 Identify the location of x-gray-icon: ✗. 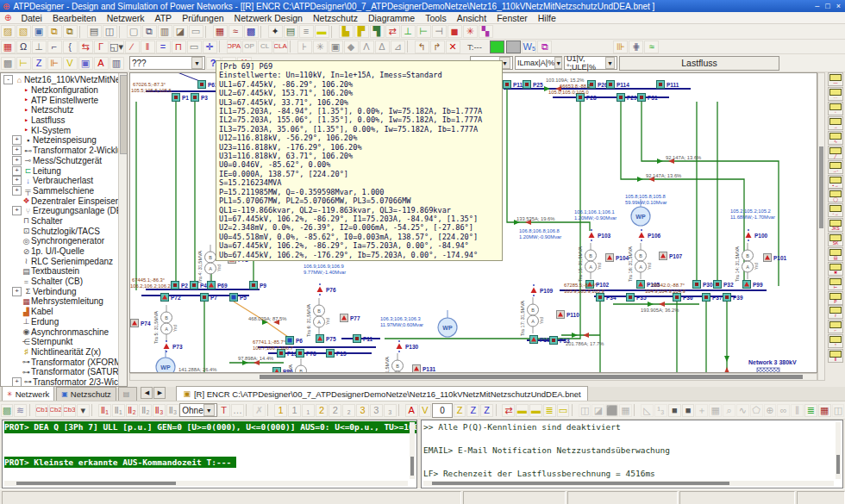
(259, 410).